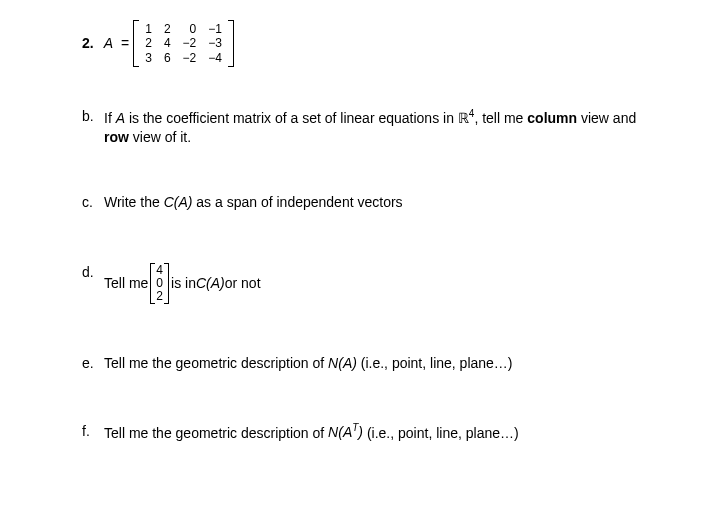  I want to click on vector-cell: 4, so click(160, 270).